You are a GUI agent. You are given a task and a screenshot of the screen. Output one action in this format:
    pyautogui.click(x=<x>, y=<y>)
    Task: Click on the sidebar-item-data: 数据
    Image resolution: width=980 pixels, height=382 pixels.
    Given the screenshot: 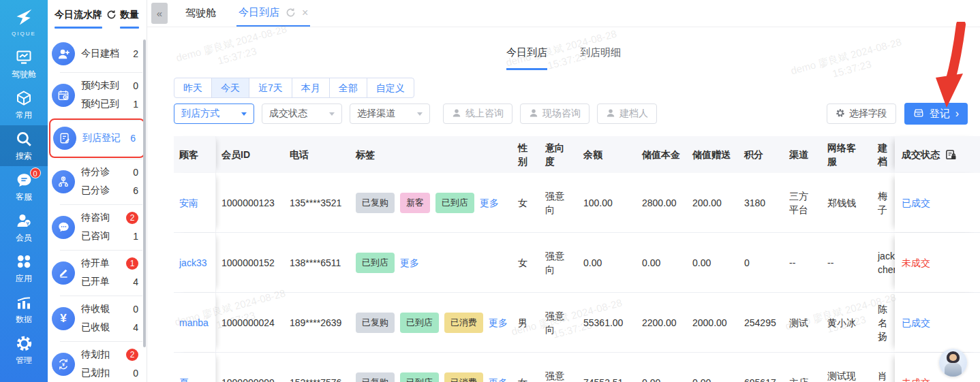 What is the action you would take?
    pyautogui.click(x=24, y=309)
    